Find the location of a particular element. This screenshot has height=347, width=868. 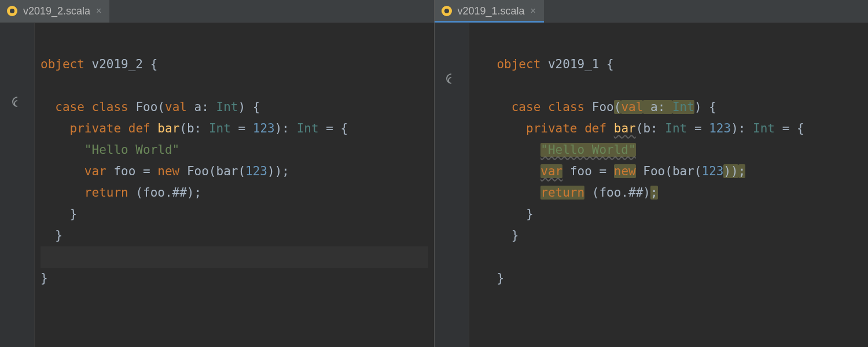

gutter-left is located at coordinates (17, 185).